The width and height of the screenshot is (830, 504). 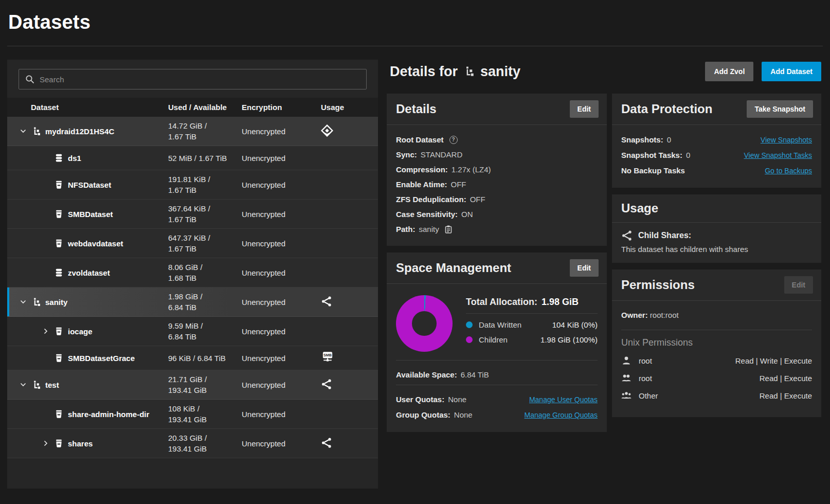 I want to click on child-shares-text: This dataset has children with shares, so click(x=717, y=249).